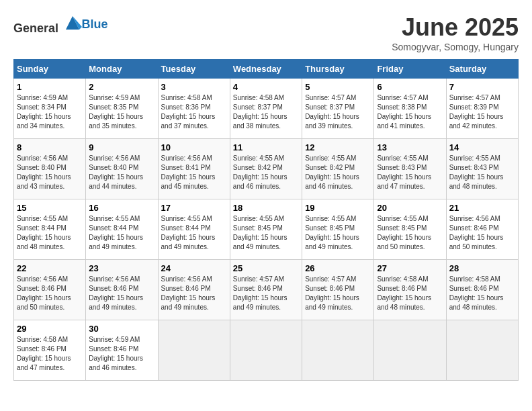 The image size is (532, 411). Describe the element at coordinates (482, 269) in the screenshot. I see `day-number: 28` at that location.